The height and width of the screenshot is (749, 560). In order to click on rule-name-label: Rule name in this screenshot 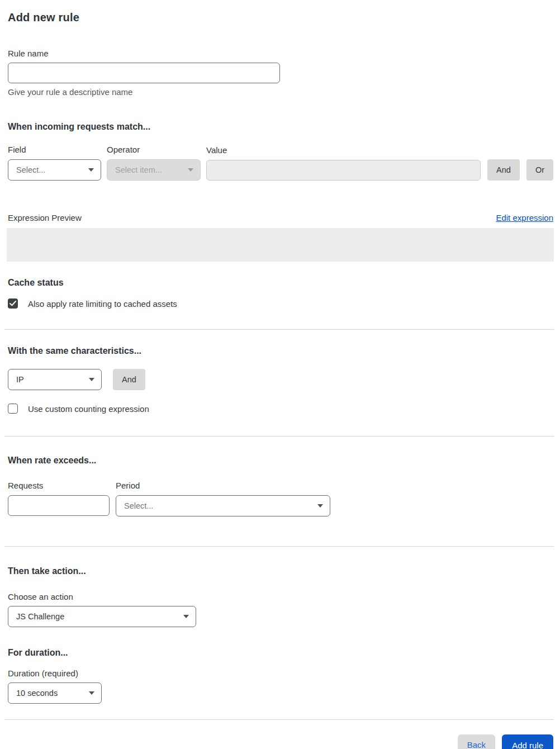, I will do `click(281, 54)`.